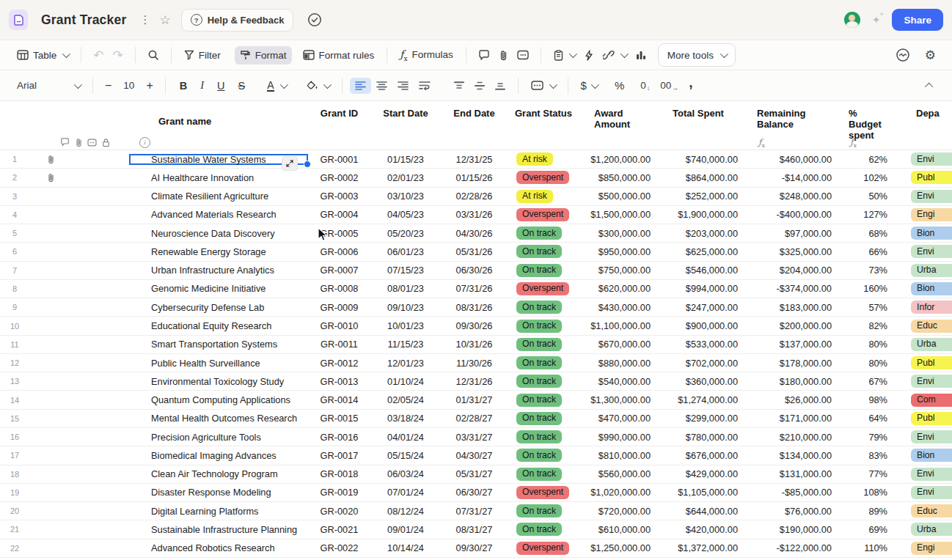 This screenshot has width=952, height=560. Describe the element at coordinates (474, 381) in the screenshot. I see `cell-end-date: 12/31/26` at that location.